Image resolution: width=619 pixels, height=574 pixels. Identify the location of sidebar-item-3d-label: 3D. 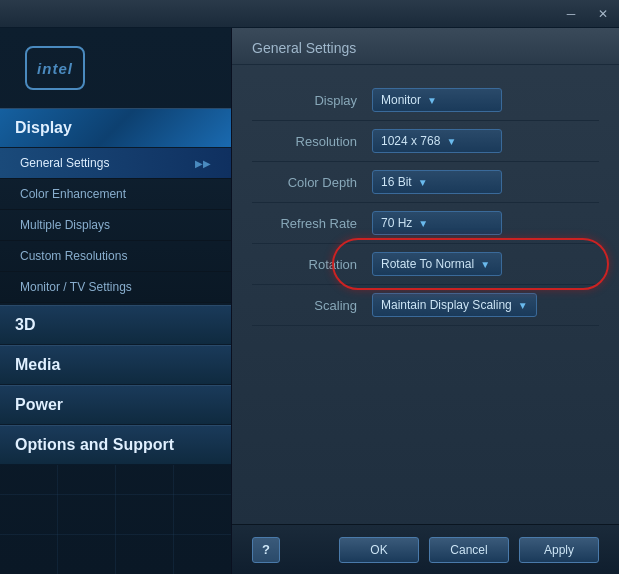
(25, 324).